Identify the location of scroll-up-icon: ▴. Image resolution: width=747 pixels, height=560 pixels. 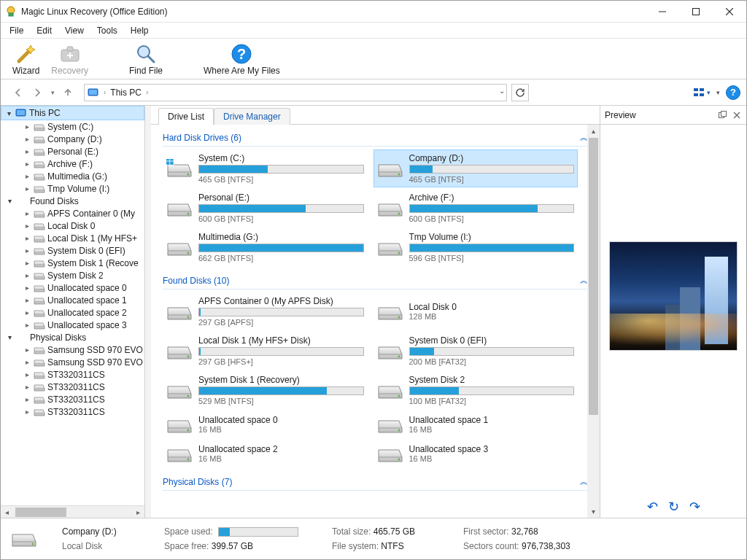
(594, 131).